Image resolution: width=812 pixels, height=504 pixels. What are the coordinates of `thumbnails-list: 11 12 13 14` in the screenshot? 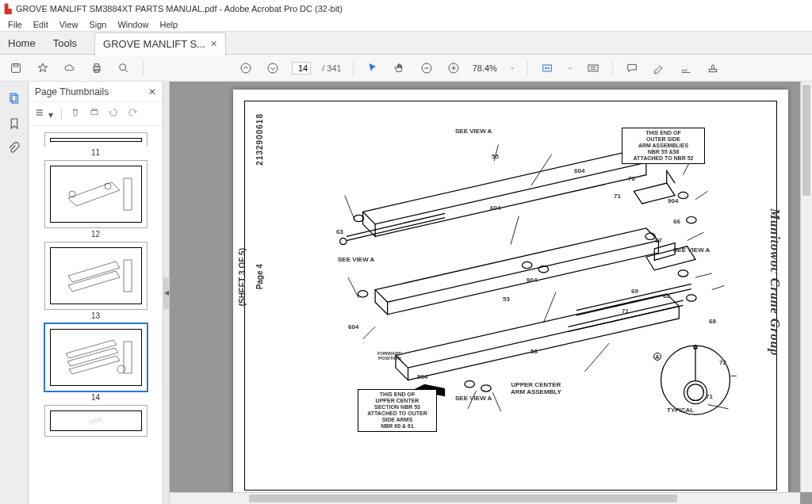 It's located at (95, 315).